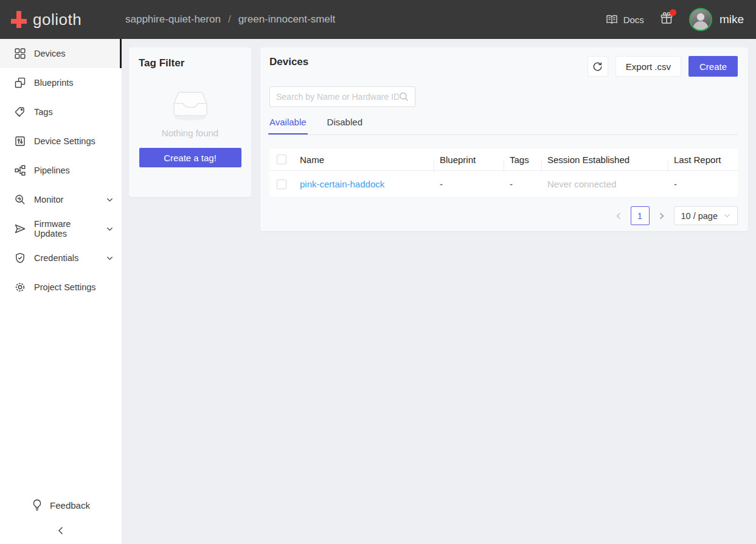 This screenshot has height=544, width=756. Describe the element at coordinates (282, 159) in the screenshot. I see `select-all-cell` at that location.